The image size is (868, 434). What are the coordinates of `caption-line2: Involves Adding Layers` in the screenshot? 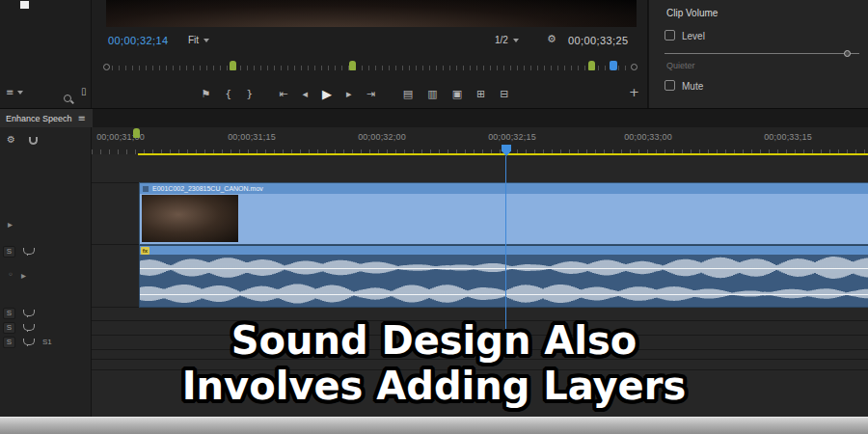 It's located at (434, 386).